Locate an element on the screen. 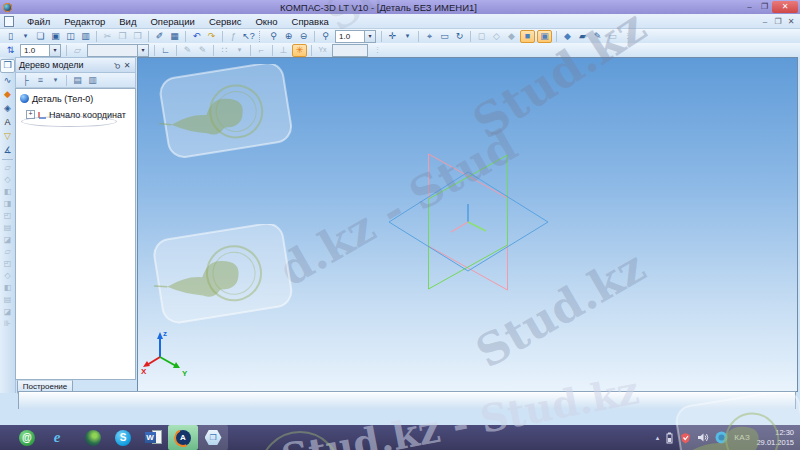 The image size is (800, 450). shaded-button: ■ is located at coordinates (528, 36).